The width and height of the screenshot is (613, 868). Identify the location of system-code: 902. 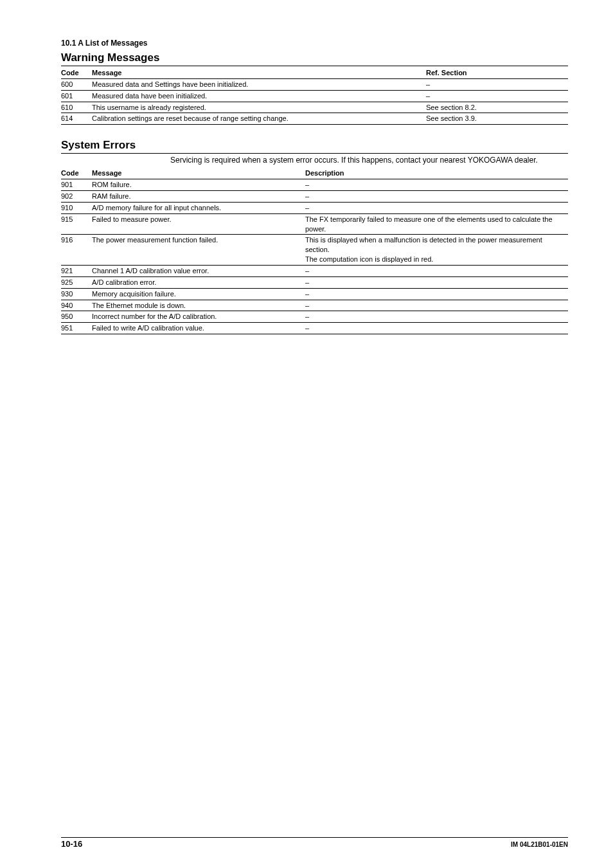
(76, 197).